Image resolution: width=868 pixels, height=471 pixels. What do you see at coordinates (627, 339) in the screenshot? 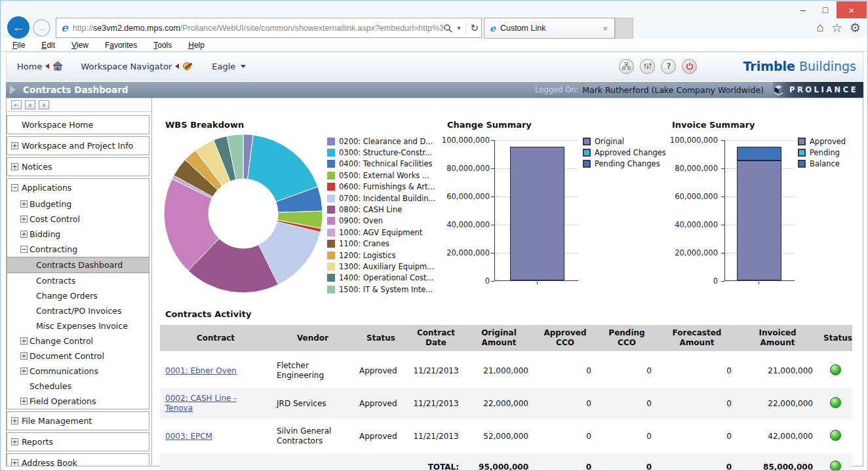
I see `column-header-pending-cco: Pending CCO` at bounding box center [627, 339].